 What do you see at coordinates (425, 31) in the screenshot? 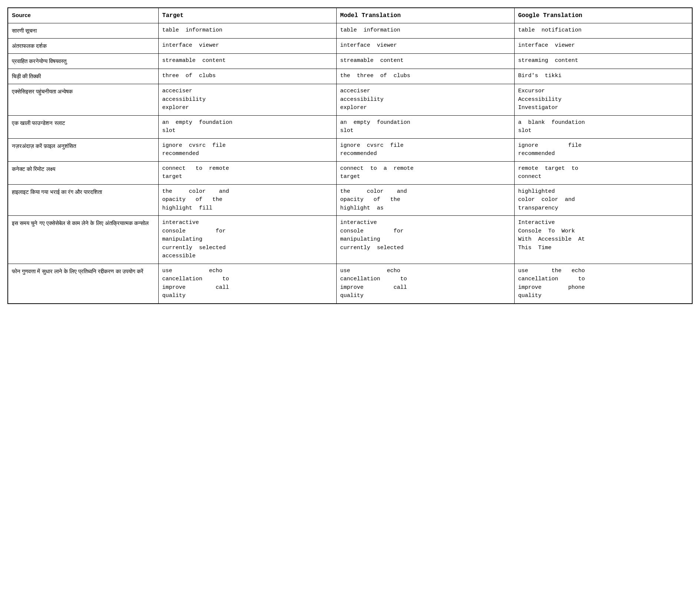
I see `model-cell: table information` at bounding box center [425, 31].